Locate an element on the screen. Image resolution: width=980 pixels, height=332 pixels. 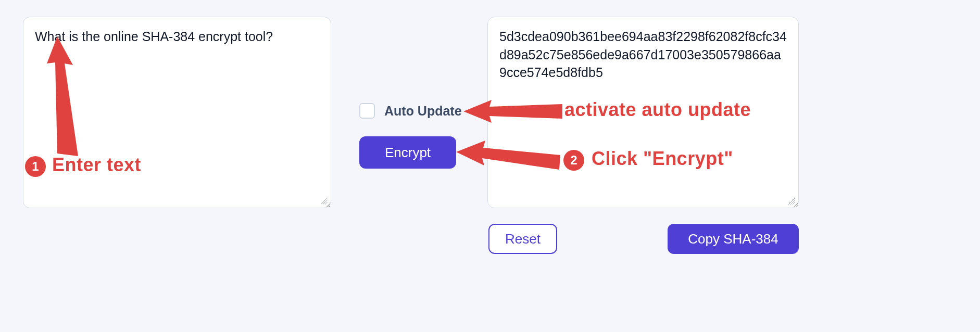
auto-update-checkbox is located at coordinates (367, 111).